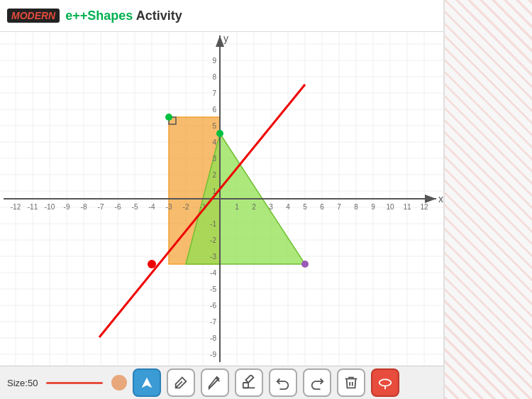 This screenshot has height=399, width=532. Describe the element at coordinates (221, 16) in the screenshot. I see `header: MODERN e++Shapes Activity` at that location.